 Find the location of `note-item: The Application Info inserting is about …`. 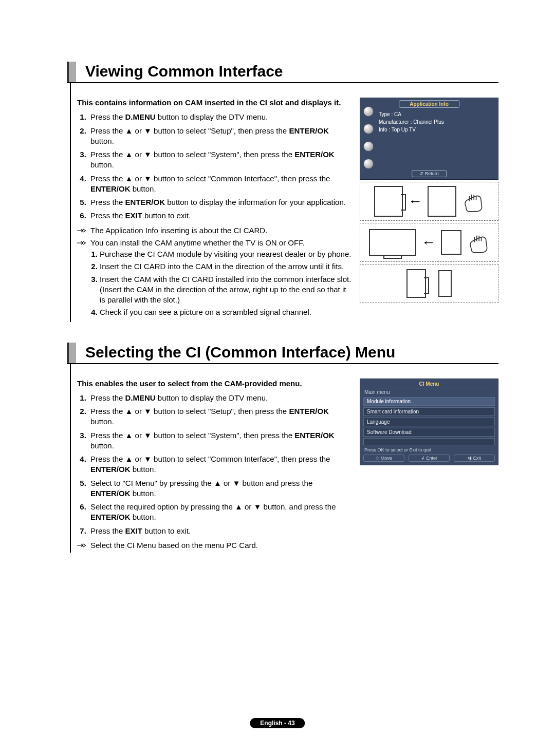

note-item: The Application Info inserting is about … is located at coordinates (215, 231).